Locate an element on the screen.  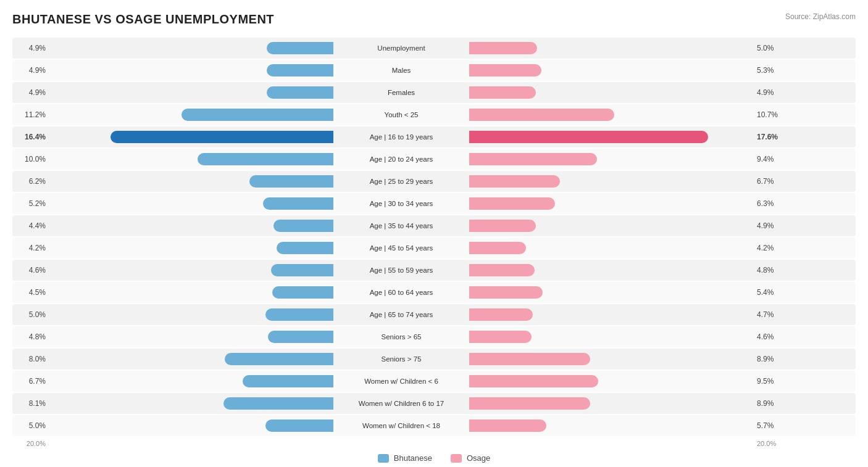
right-value: 9.4% is located at coordinates (772, 159).